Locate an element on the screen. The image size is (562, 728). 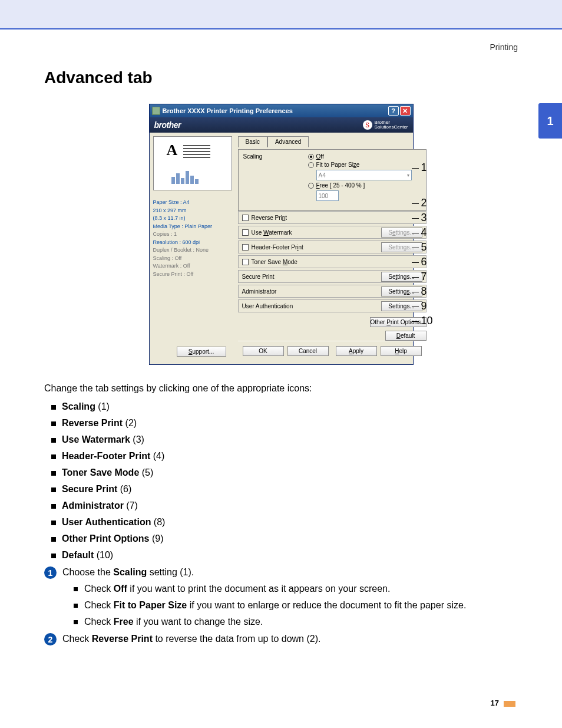
ok-button: OK is located at coordinates (263, 351).